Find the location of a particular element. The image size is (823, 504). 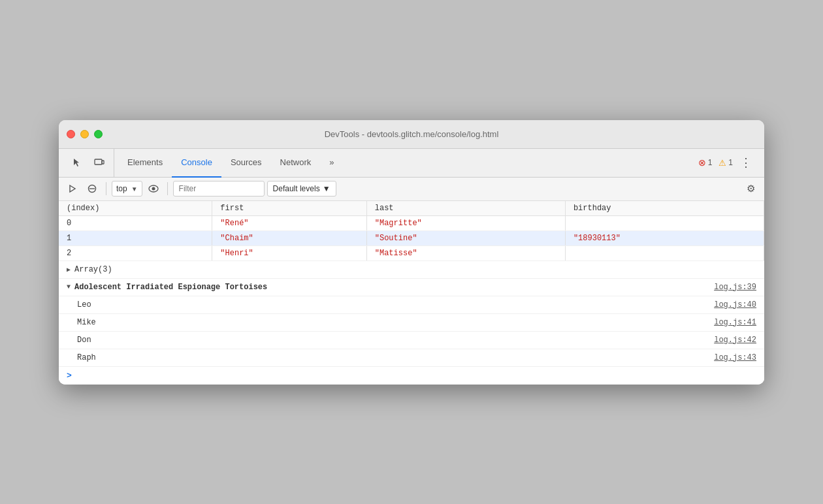

item-link: log.js:42 is located at coordinates (735, 340).